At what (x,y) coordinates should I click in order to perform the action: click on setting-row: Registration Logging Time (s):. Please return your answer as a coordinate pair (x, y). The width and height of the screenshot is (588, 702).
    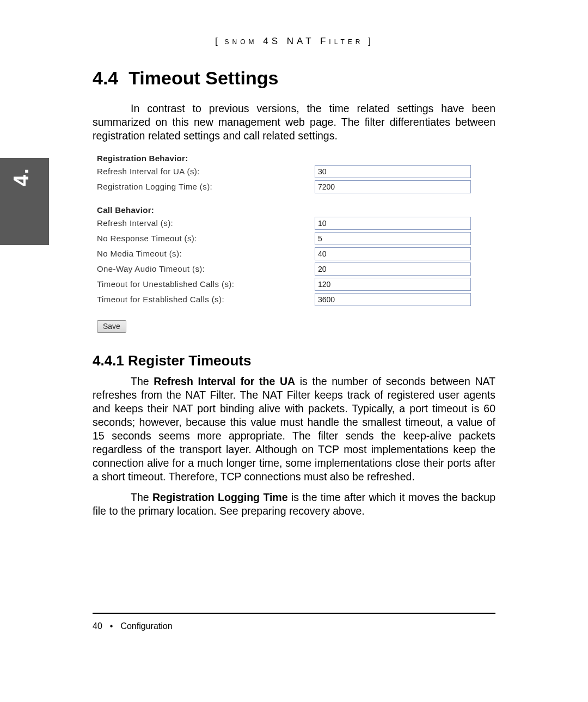
    Looking at the image, I should click on (296, 187).